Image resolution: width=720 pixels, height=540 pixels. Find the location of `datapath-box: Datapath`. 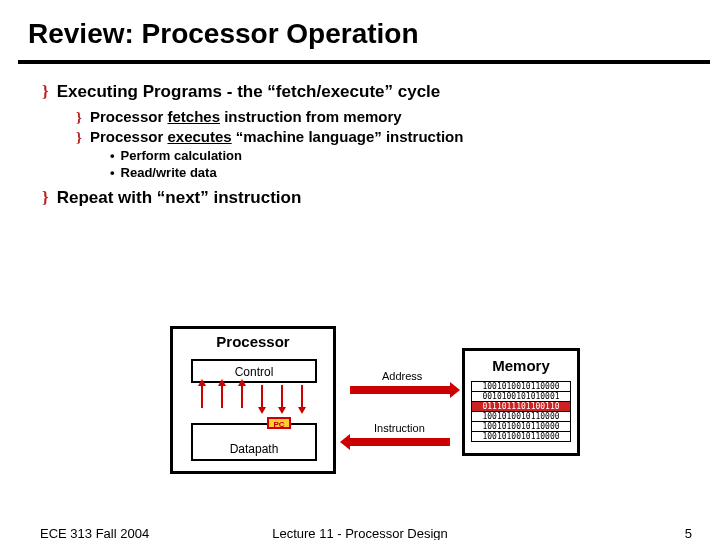

datapath-box: Datapath is located at coordinates (254, 442).